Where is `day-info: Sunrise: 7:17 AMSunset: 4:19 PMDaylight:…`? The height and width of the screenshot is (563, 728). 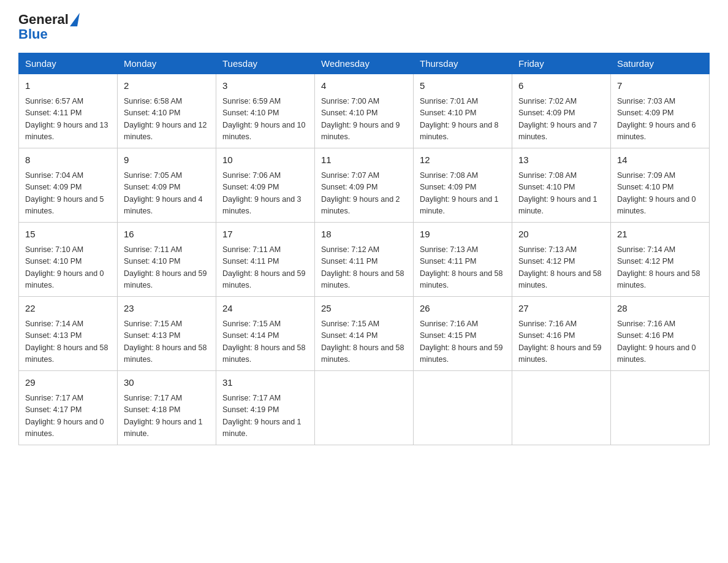
day-info: Sunrise: 7:17 AMSunset: 4:19 PMDaylight:… is located at coordinates (265, 416).